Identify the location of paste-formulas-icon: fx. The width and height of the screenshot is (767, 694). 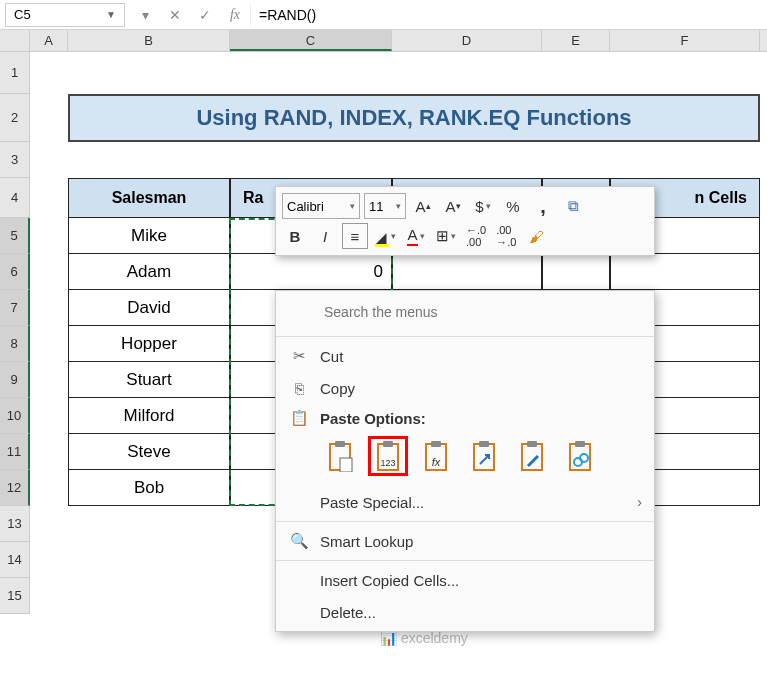
(436, 456).